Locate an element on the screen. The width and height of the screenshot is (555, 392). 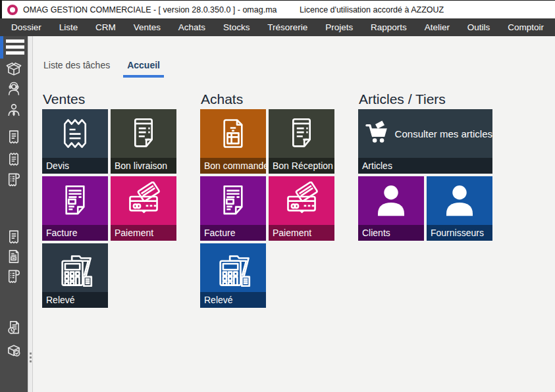
tab-liste-des-taches: Liste des tâches is located at coordinates (76, 68).